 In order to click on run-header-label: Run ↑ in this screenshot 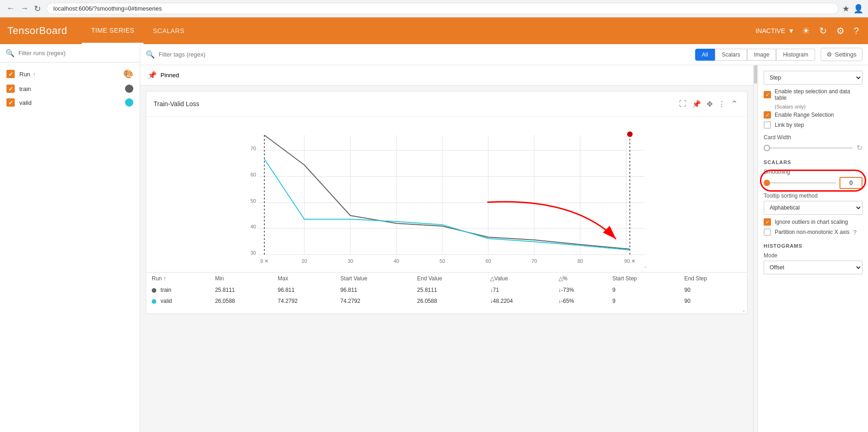, I will do `click(69, 74)`.